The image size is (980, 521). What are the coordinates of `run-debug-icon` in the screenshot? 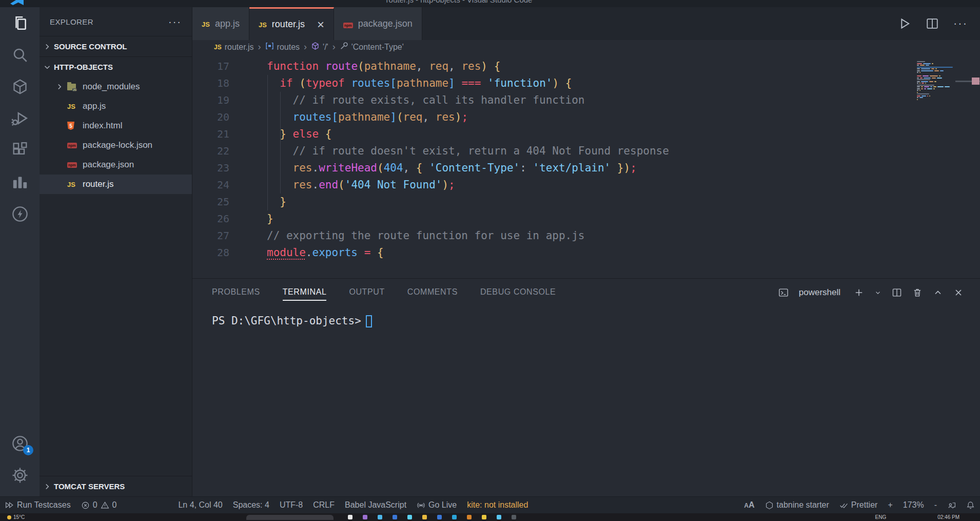 It's located at (19, 119).